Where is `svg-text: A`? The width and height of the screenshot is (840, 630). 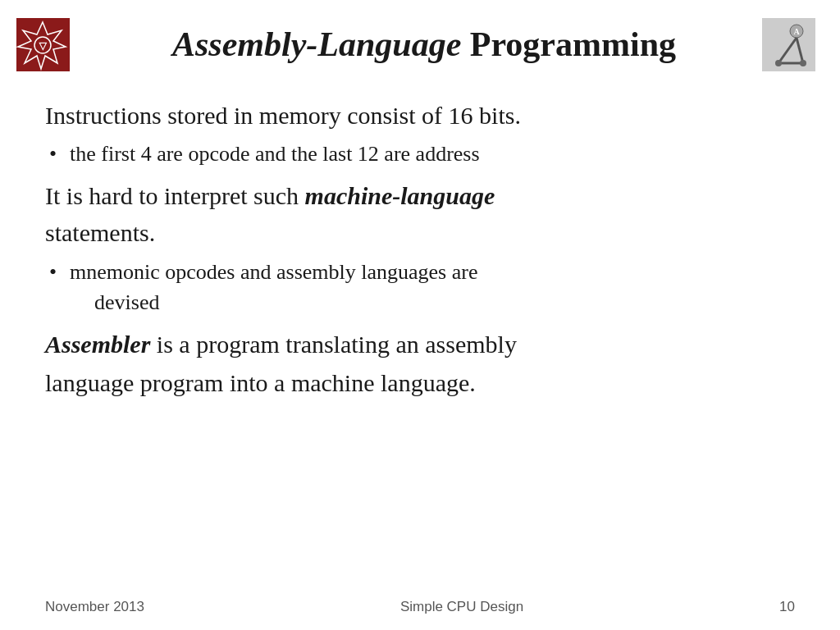 svg-text: A is located at coordinates (797, 31).